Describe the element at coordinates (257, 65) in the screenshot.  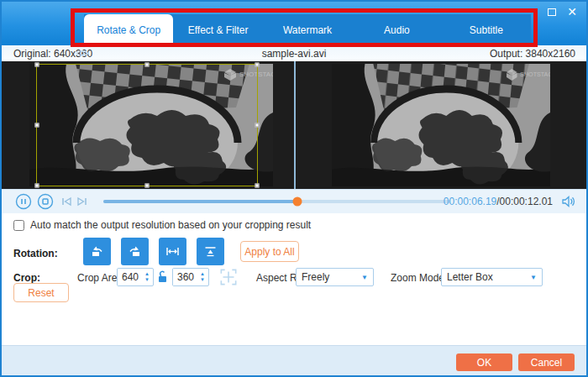
I see `crop-handle-top-right` at that location.